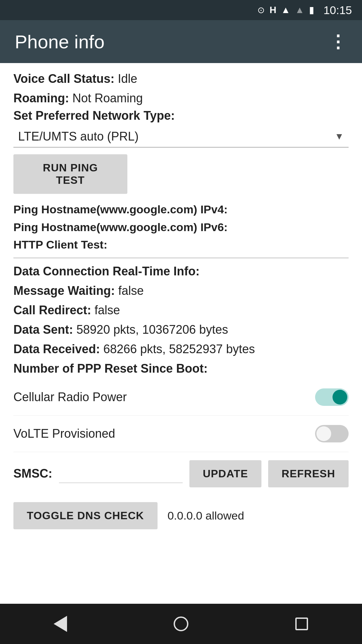 The height and width of the screenshot is (644, 362). I want to click on page-title: Phone info, so click(60, 42).